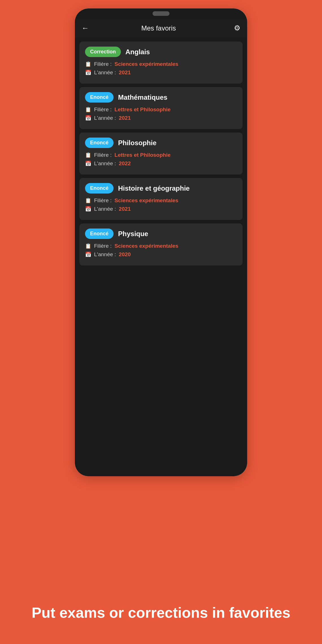  I want to click on filiere-value-1: Lettres et Philosophie, so click(142, 110).